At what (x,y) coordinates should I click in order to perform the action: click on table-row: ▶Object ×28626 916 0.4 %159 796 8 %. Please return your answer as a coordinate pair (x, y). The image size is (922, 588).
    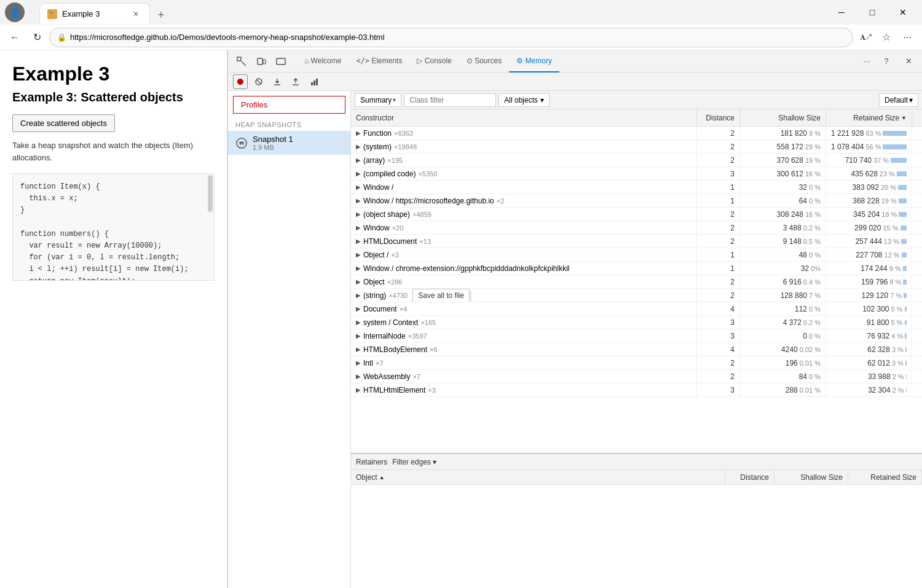
    Looking at the image, I should click on (637, 282).